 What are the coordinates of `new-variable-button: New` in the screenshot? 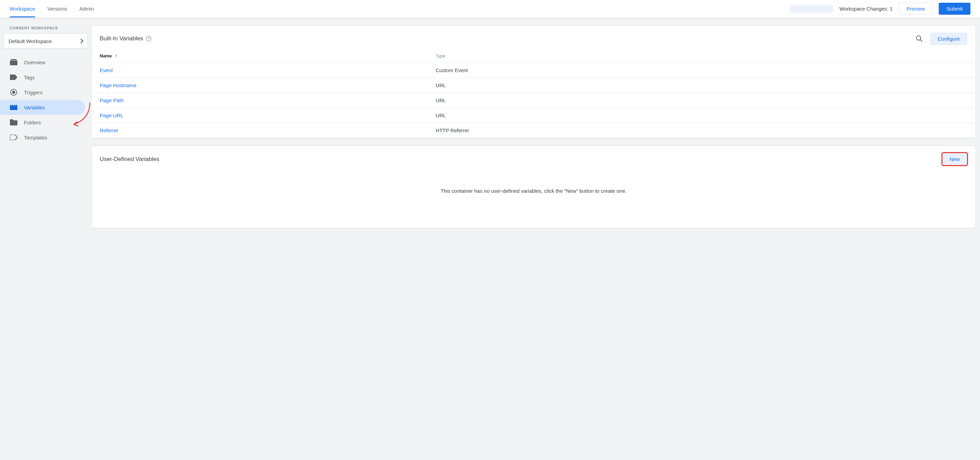 It's located at (955, 159).